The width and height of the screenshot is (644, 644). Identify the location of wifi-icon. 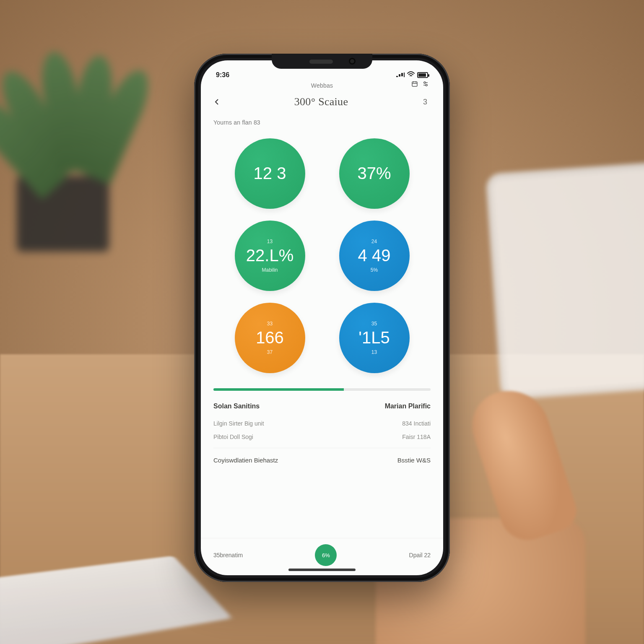
(411, 75).